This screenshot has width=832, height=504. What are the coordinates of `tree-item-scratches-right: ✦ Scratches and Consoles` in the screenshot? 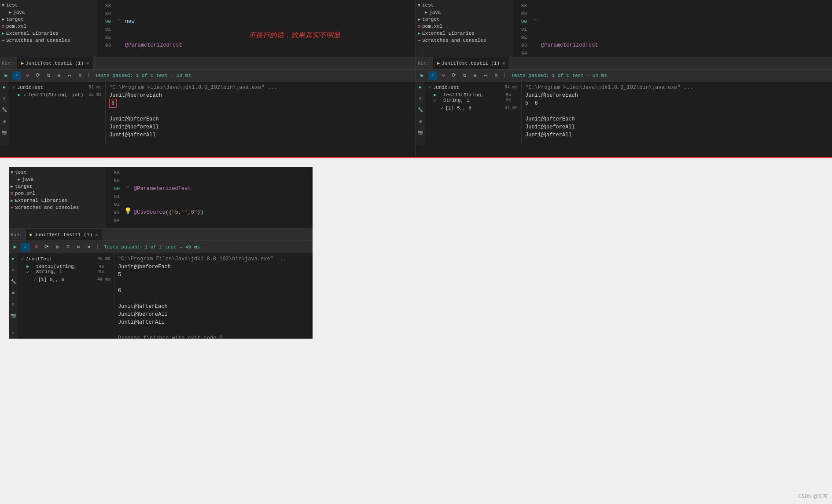 It's located at (464, 40).